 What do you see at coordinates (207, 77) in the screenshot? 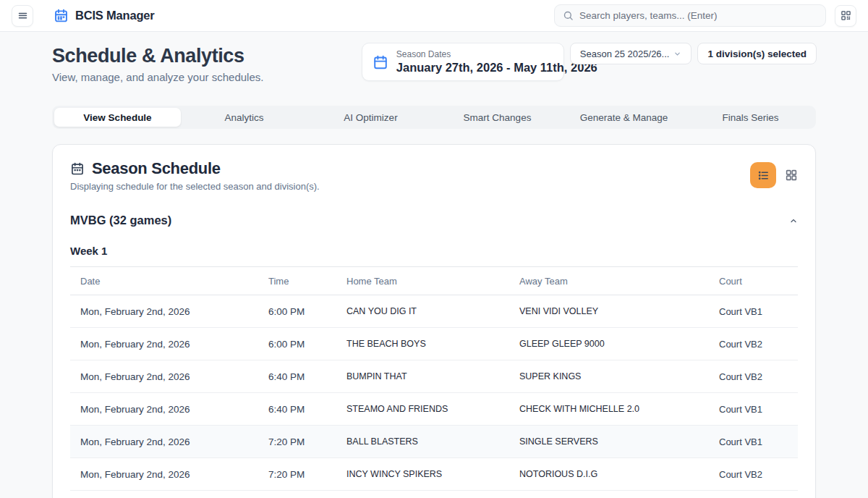
I see `page-subtitle: View, manage, and analyze your schedules…` at bounding box center [207, 77].